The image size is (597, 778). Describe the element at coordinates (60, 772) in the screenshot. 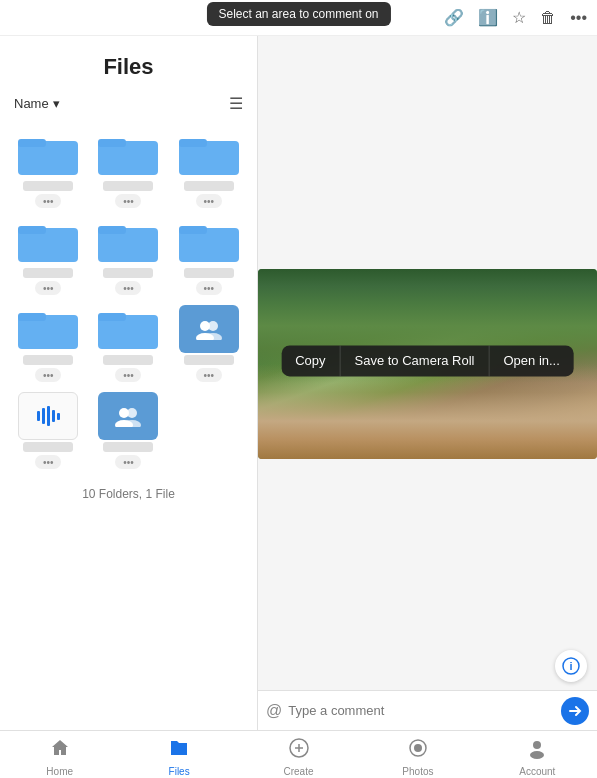

I see `home-label: Home` at that location.